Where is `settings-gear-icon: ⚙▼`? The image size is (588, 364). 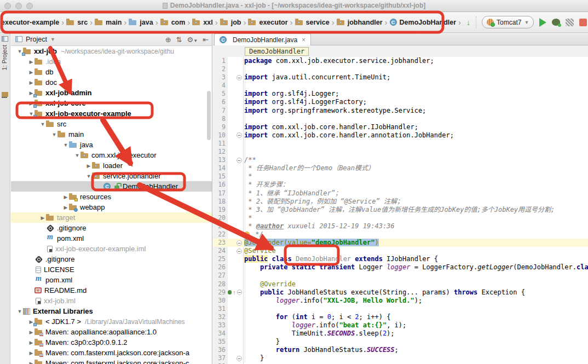 settings-gear-icon: ⚙▼ is located at coordinates (193, 39).